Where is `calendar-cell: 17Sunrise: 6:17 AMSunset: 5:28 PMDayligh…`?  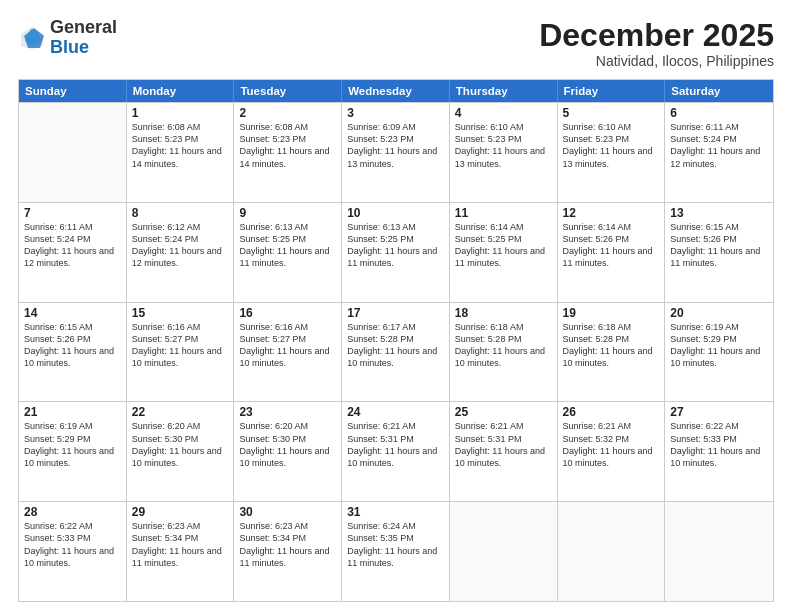 calendar-cell: 17Sunrise: 6:17 AMSunset: 5:28 PMDayligh… is located at coordinates (396, 352).